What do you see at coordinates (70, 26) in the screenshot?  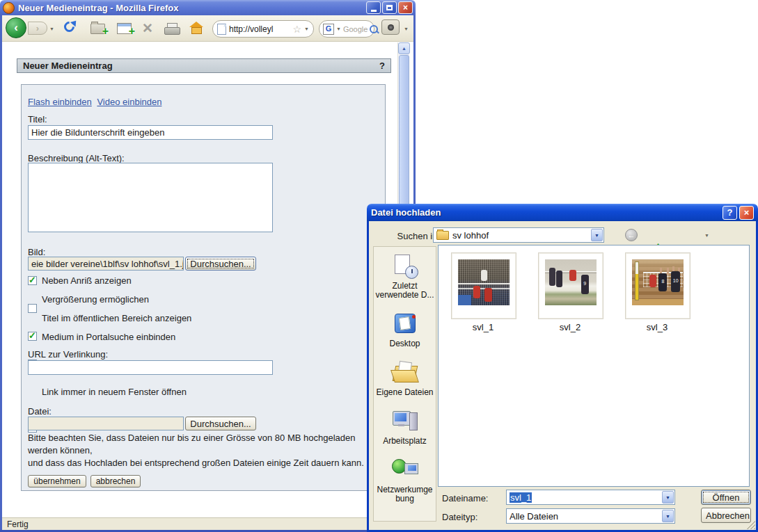 I see `reload-button` at bounding box center [70, 26].